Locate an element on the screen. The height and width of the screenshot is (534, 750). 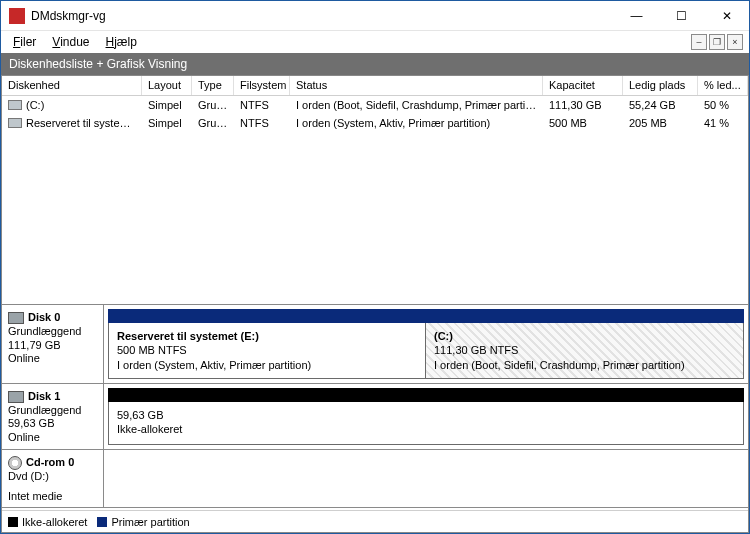
part-title: Reserveret til systemet (E:) is located at coordinates (267, 336).